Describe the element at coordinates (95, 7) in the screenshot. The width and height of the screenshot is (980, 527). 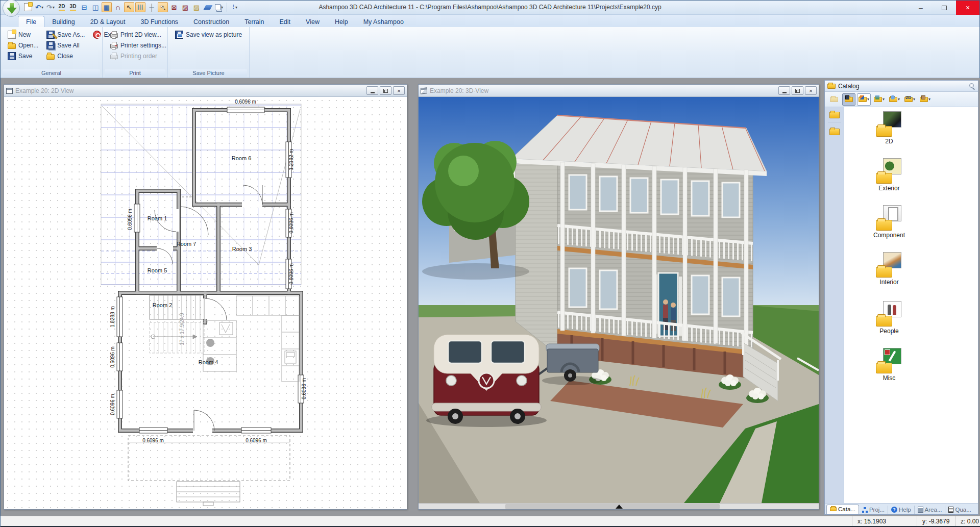
I see `split-vertical-icon: ◫` at that location.